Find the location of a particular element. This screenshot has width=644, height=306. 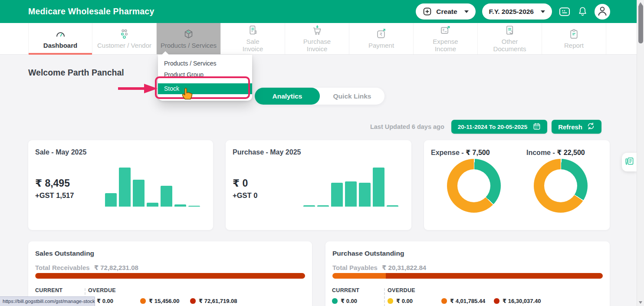

expense-income-icon: ₹ is located at coordinates (445, 30).